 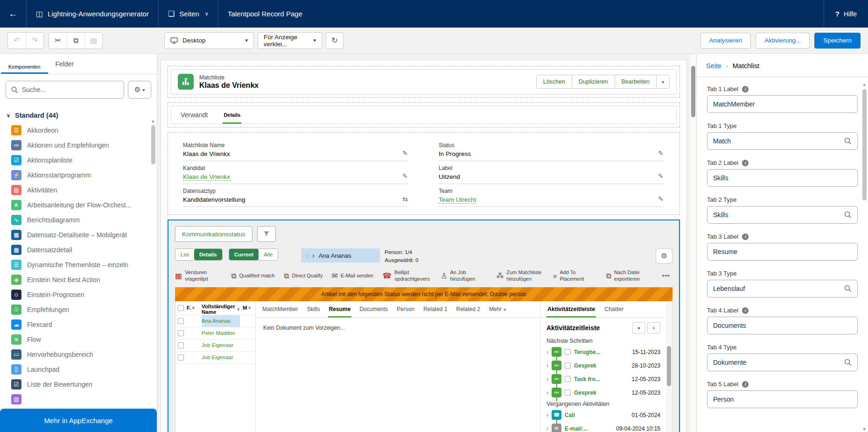 What do you see at coordinates (782, 104) in the screenshot?
I see `tab1-label-input` at bounding box center [782, 104].